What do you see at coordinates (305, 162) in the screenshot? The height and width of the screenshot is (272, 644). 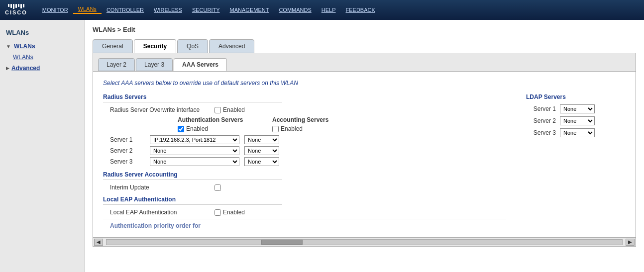 I see `server-row-3: Server 3 None None` at bounding box center [305, 162].